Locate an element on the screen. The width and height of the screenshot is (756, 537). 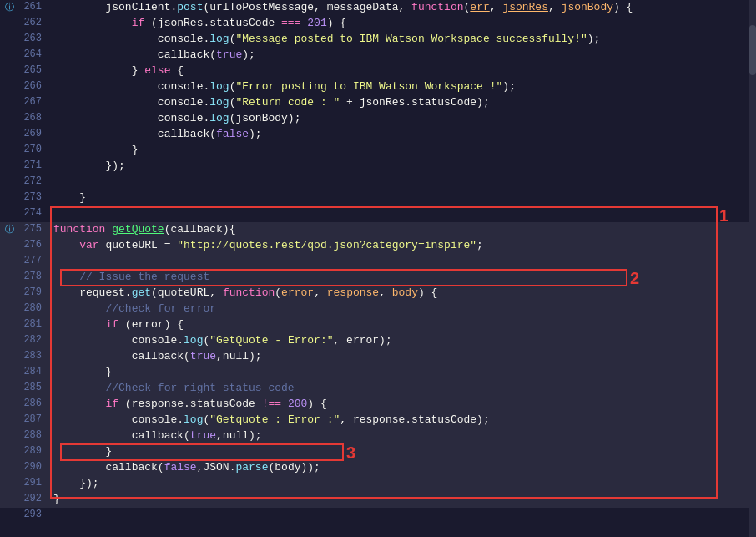
code-line: 280 //check for error is located at coordinates (378, 309).